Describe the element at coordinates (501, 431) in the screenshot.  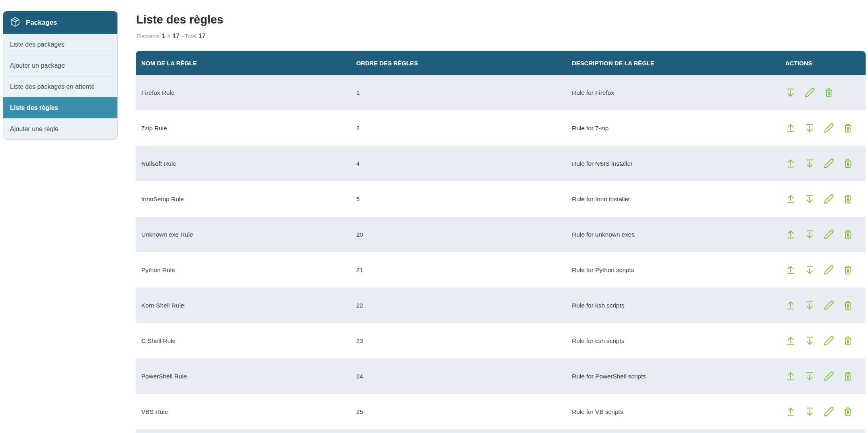
I see `table-row-partial` at that location.